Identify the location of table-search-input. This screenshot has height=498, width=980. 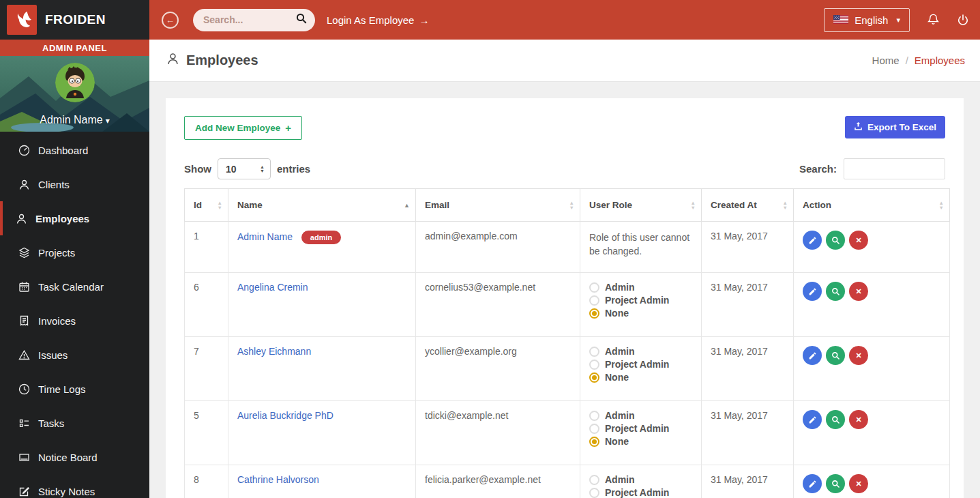
(895, 169).